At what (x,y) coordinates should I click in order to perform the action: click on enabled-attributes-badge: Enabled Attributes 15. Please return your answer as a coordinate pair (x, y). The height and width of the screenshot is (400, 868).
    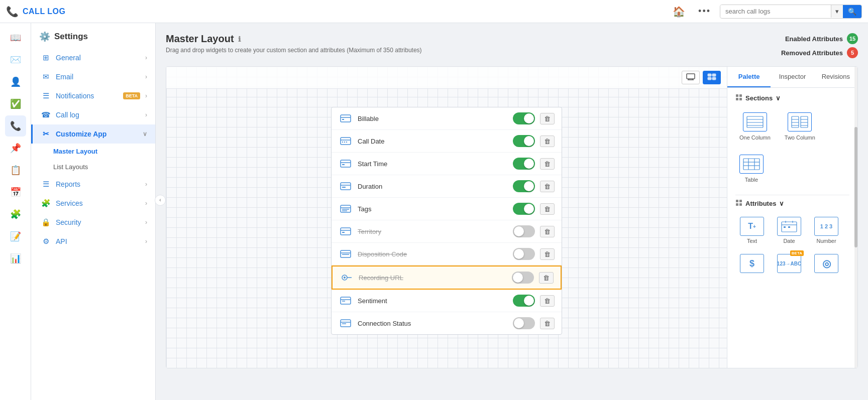
    Looking at the image, I should click on (822, 39).